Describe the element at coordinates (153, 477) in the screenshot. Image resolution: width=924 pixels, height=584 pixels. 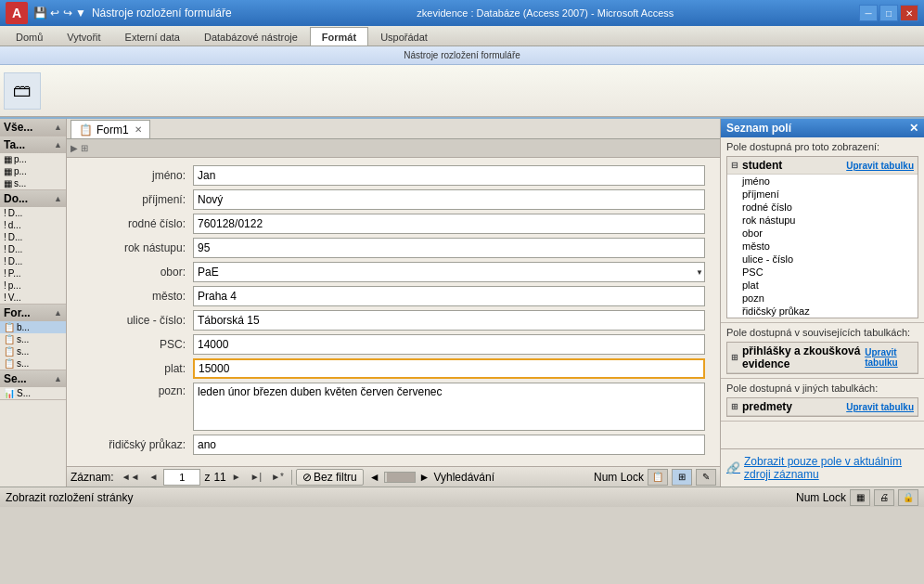
I see `nav-prev-btn: ◄` at that location.